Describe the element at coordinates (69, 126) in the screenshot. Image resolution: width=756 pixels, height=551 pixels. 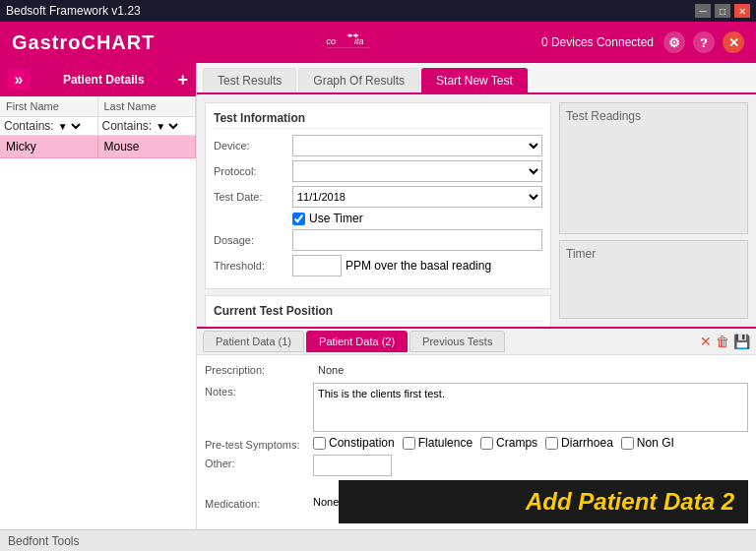
I see `firstname-filter-select: ▼` at that location.